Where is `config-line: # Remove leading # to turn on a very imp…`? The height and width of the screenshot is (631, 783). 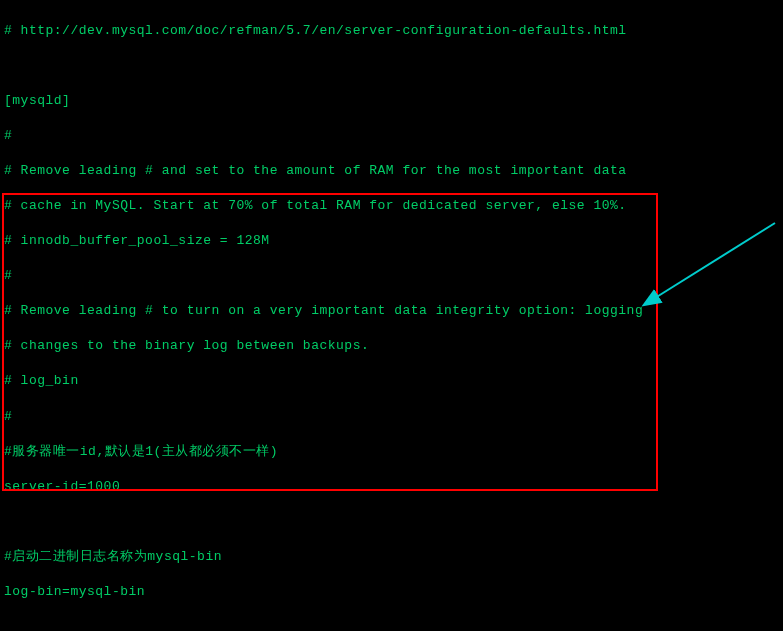 config-line: # Remove leading # to turn on a very imp… is located at coordinates (392, 311).